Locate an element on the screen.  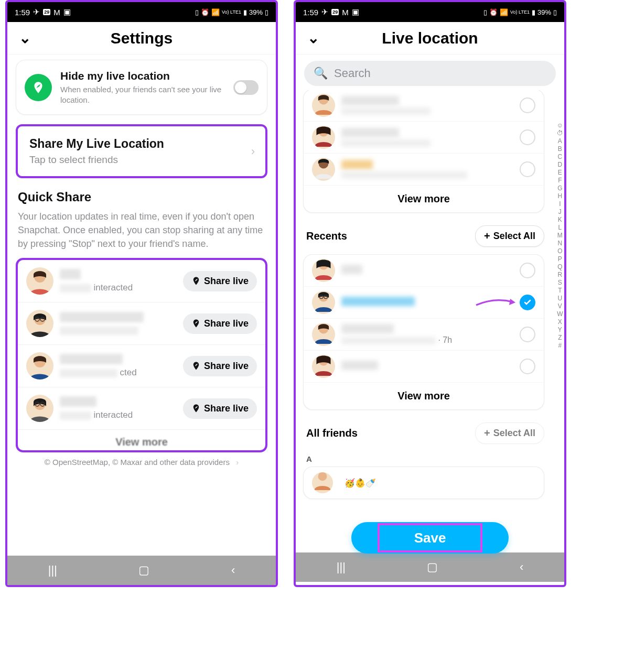
index-letter: V is located at coordinates (560, 306).